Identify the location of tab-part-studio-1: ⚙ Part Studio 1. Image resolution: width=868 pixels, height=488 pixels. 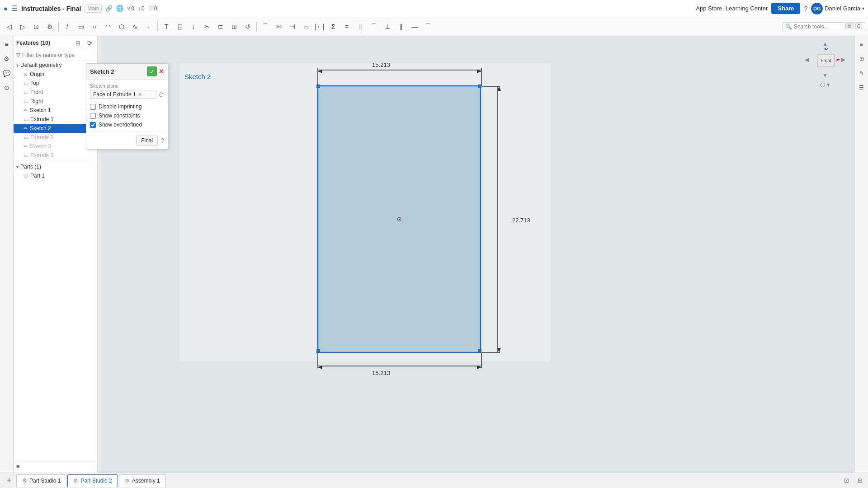
(42, 481).